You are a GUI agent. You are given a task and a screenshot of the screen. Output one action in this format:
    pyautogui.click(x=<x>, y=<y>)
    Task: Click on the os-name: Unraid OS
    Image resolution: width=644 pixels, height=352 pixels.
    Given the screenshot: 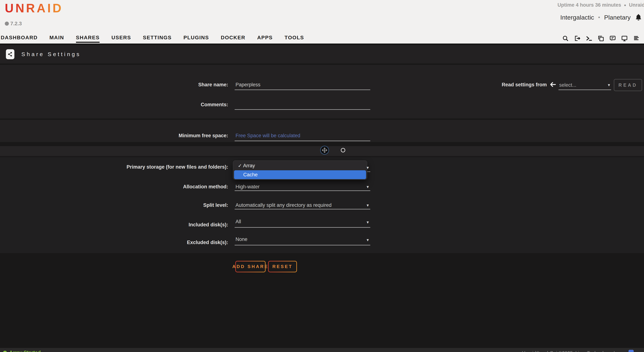 What is the action you would take?
    pyautogui.click(x=636, y=6)
    